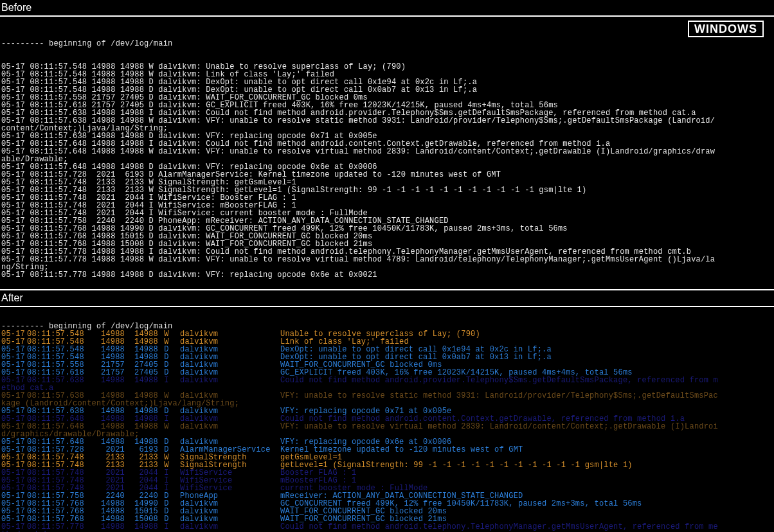 Image resolution: width=774 pixels, height=532 pixels. What do you see at coordinates (166, 427) in the screenshot?
I see `log-lvl: W` at bounding box center [166, 427].